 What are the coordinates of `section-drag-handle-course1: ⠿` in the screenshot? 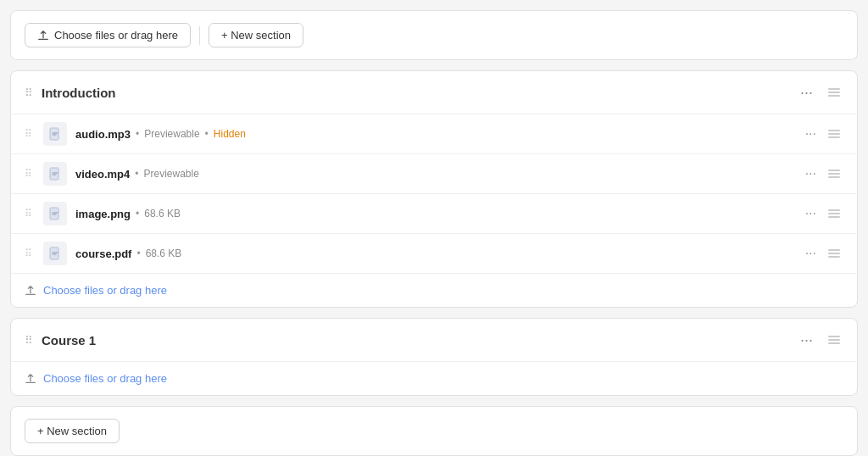 It's located at (29, 341).